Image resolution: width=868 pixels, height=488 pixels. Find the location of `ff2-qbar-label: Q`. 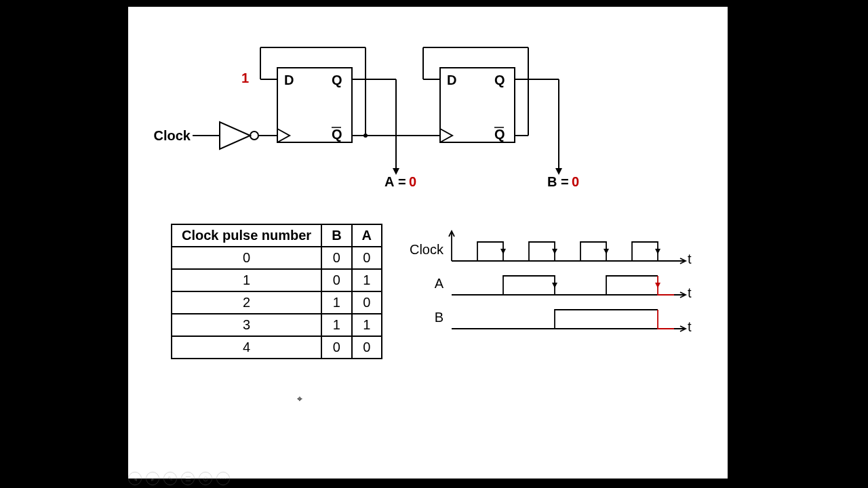

ff2-qbar-label: Q is located at coordinates (500, 134).